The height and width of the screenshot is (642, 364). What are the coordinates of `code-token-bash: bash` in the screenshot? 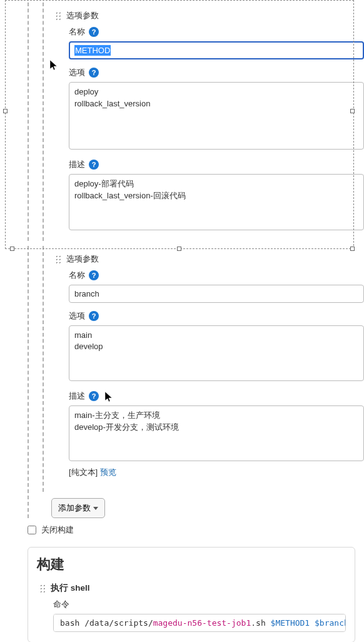 It's located at (73, 623).